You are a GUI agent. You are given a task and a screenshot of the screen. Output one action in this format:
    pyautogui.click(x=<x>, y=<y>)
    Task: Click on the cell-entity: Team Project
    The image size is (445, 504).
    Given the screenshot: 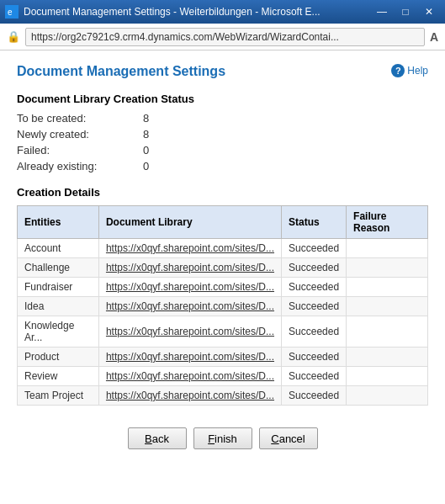 What is the action you would take?
    pyautogui.click(x=59, y=395)
    